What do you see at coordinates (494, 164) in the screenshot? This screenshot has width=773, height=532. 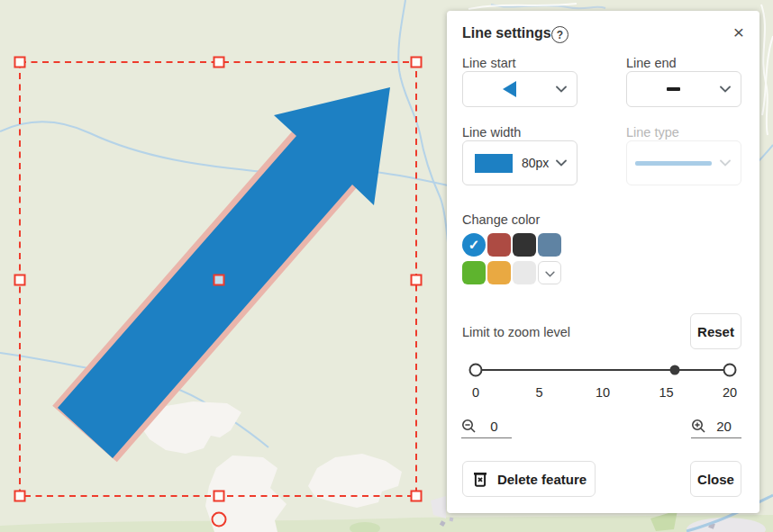 I see `line-width-color-swatch` at bounding box center [494, 164].